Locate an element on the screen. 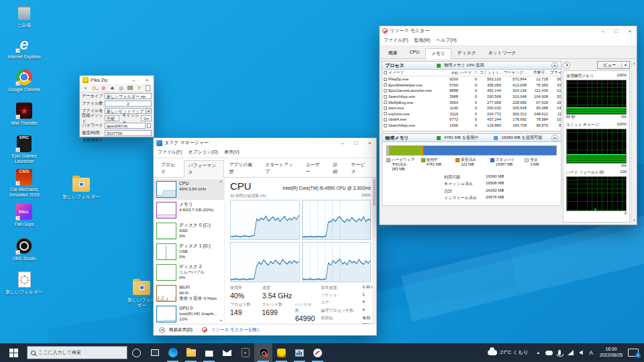 Image resolution: width=644 pixels, height=362 pixels. tab-cpu: CPU is located at coordinates (415, 53).